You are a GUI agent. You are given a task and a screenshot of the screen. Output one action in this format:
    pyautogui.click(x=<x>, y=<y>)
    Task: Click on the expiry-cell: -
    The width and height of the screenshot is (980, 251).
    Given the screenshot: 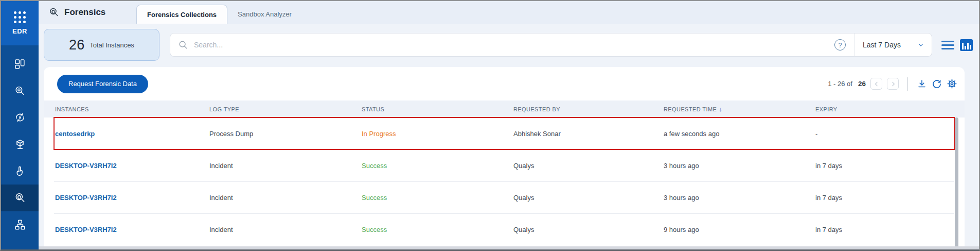 What is the action you would take?
    pyautogui.click(x=884, y=134)
    